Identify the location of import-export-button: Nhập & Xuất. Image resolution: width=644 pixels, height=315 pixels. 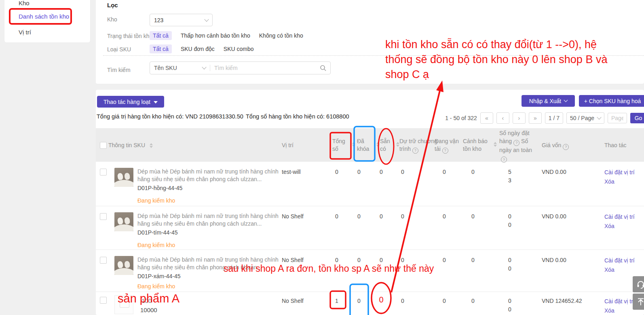
(548, 101).